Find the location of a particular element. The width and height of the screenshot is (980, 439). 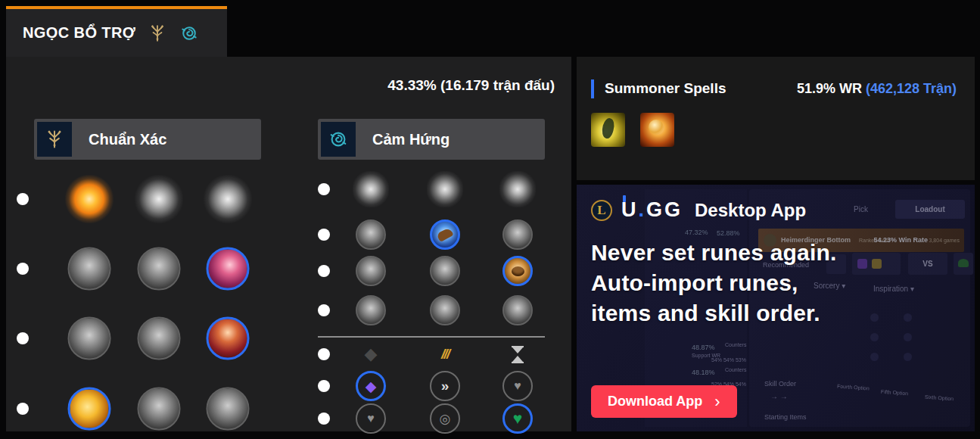

ad-headline-line: Never set runes again. is located at coordinates (714, 253).